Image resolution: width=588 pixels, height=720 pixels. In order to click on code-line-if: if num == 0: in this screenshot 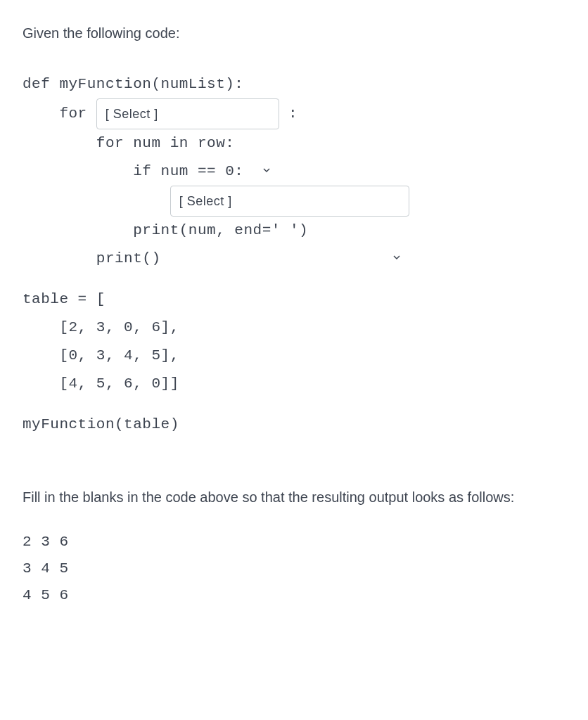, I will do `click(294, 172)`.